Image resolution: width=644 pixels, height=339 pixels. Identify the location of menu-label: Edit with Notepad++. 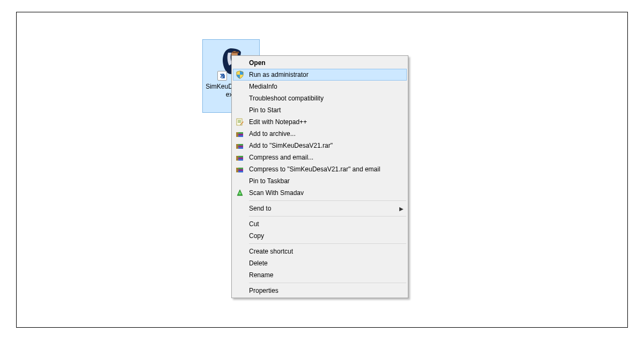
(278, 122).